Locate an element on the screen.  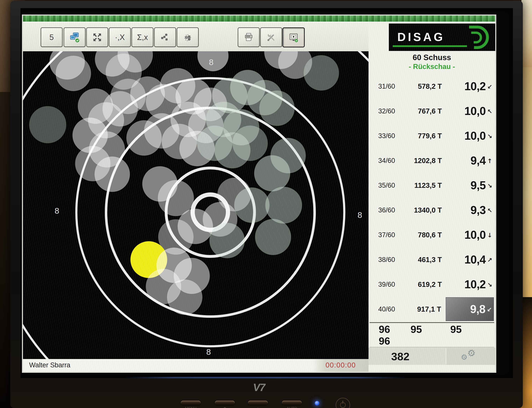
shot-row-32: 32/60767,6 T10,0↖ is located at coordinates (432, 111).